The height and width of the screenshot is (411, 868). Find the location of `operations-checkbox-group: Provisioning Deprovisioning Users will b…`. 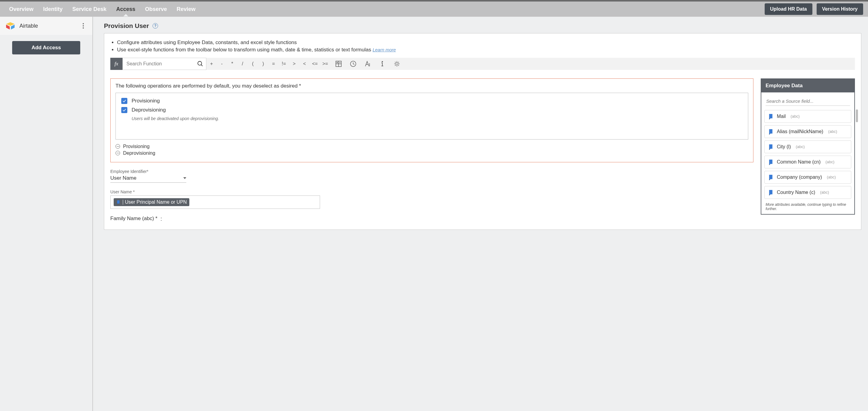

operations-checkbox-group: Provisioning Deprovisioning Users will b… is located at coordinates (432, 116).